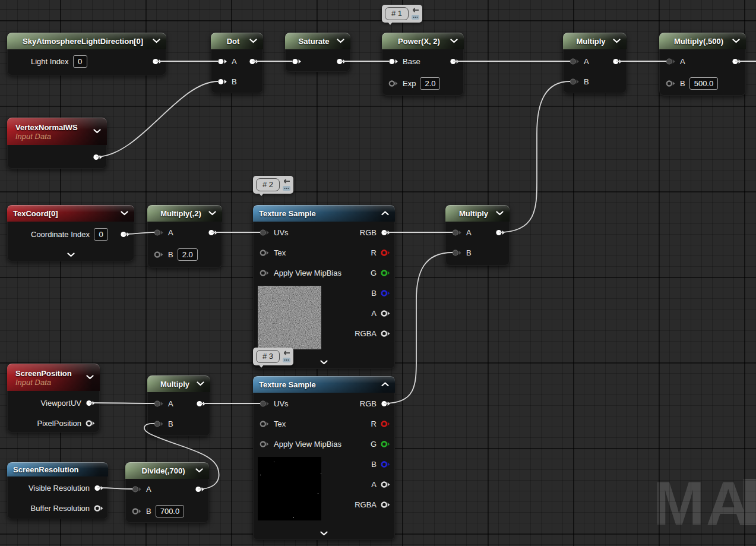 The image size is (756, 546). What do you see at coordinates (324, 287) in the screenshot?
I see `node-texture-sample-1: Texture Sample UVs Tex Apply View MipBia…` at bounding box center [324, 287].